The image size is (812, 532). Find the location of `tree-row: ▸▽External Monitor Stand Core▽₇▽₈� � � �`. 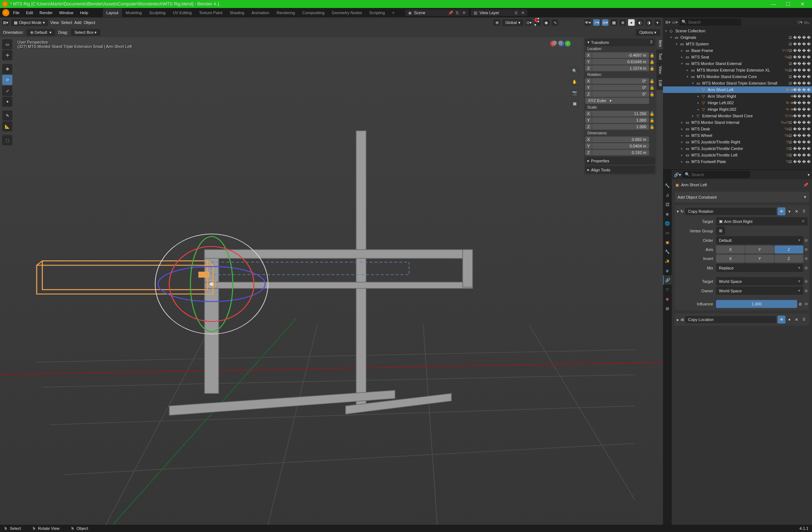

tree-row: ▸▽External Monitor Stand Core▽₇▽₈� � � � is located at coordinates (737, 116).